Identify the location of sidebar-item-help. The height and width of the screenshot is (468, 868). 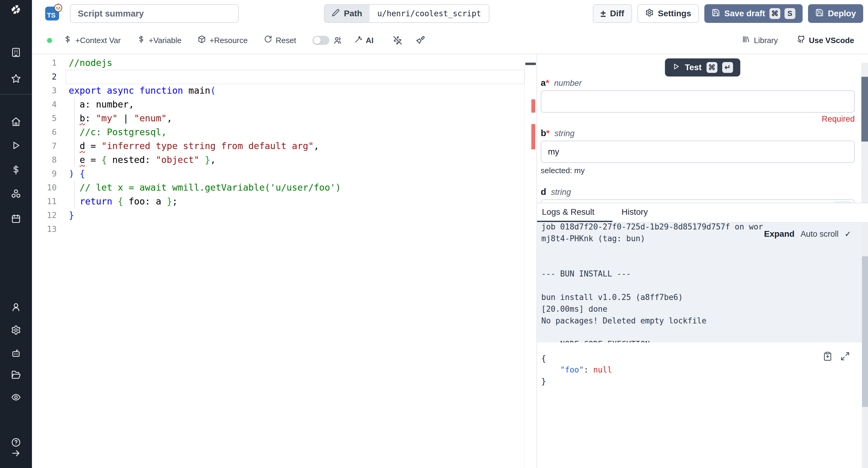
(16, 443).